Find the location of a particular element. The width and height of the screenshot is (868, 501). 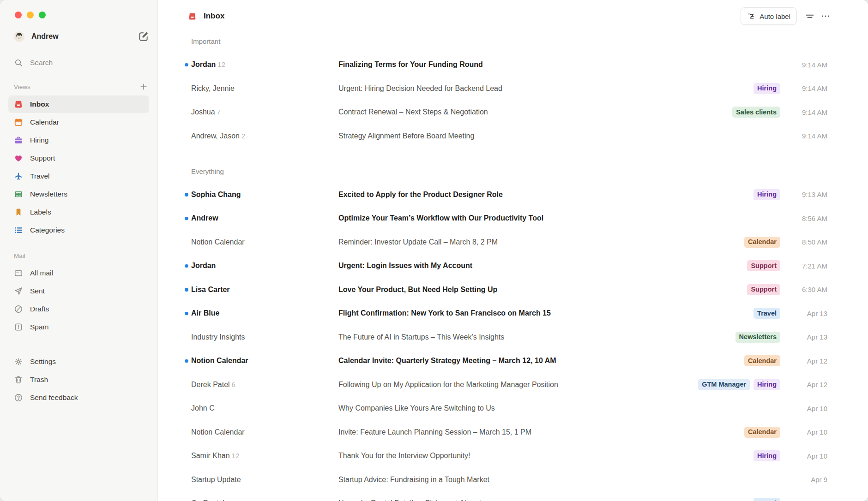

thread-count: 12 is located at coordinates (235, 456).